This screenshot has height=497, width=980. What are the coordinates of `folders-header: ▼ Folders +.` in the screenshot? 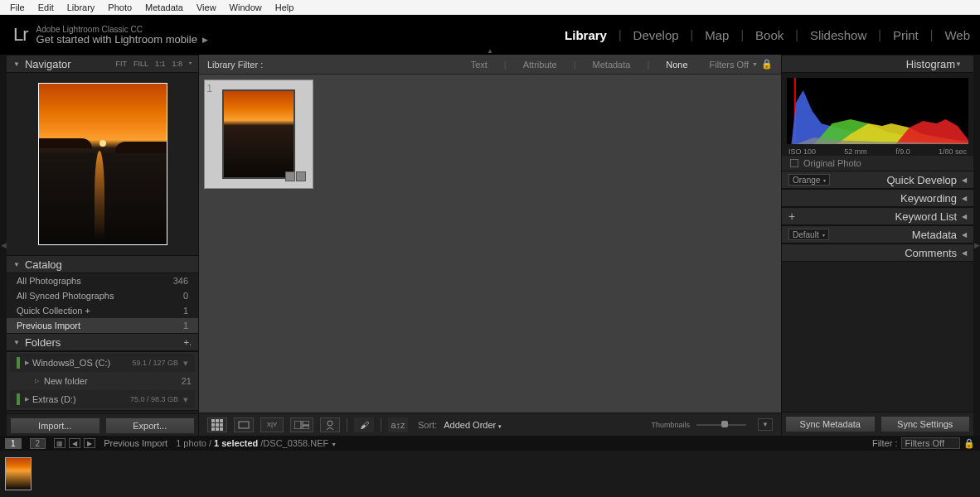 It's located at (103, 342).